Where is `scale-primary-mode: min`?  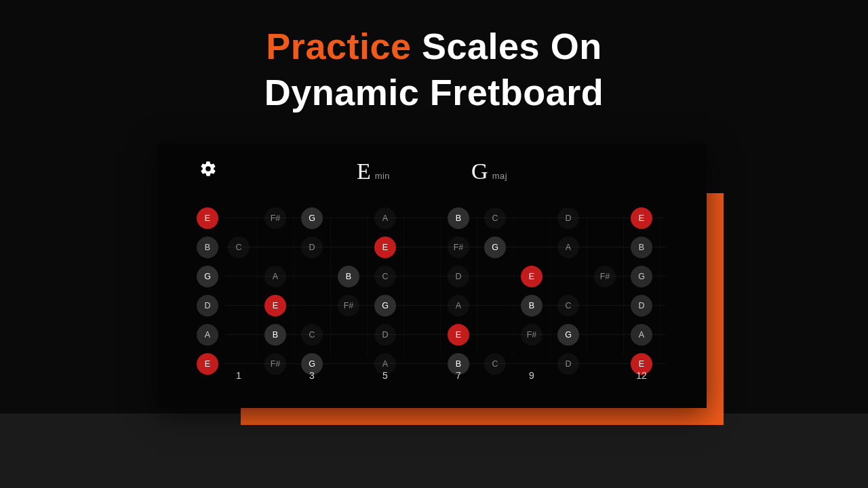 scale-primary-mode: min is located at coordinates (382, 176).